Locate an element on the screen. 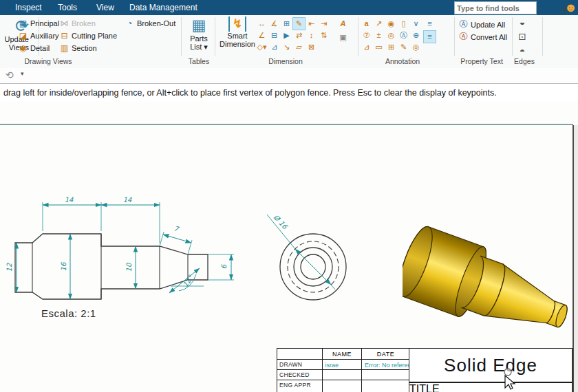 The width and height of the screenshot is (578, 392). prompt-message: drag left for inside/overlapping fence, … is located at coordinates (248, 93).